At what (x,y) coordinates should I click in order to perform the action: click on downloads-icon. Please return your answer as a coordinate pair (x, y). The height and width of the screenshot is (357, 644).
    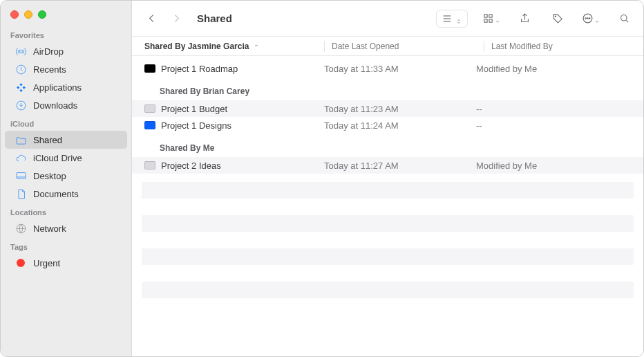
    Looking at the image, I should click on (21, 105).